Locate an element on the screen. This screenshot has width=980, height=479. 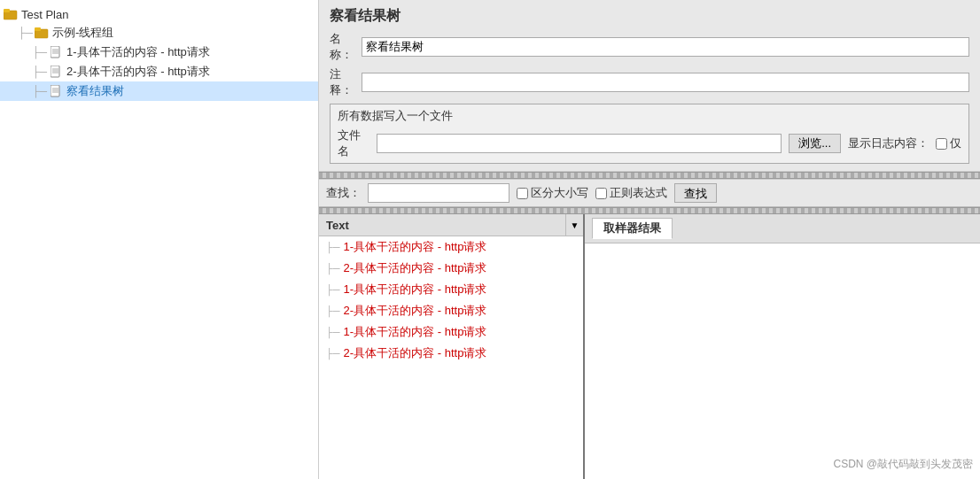
case-sensitive-label: 区分大小写 is located at coordinates (553, 193).